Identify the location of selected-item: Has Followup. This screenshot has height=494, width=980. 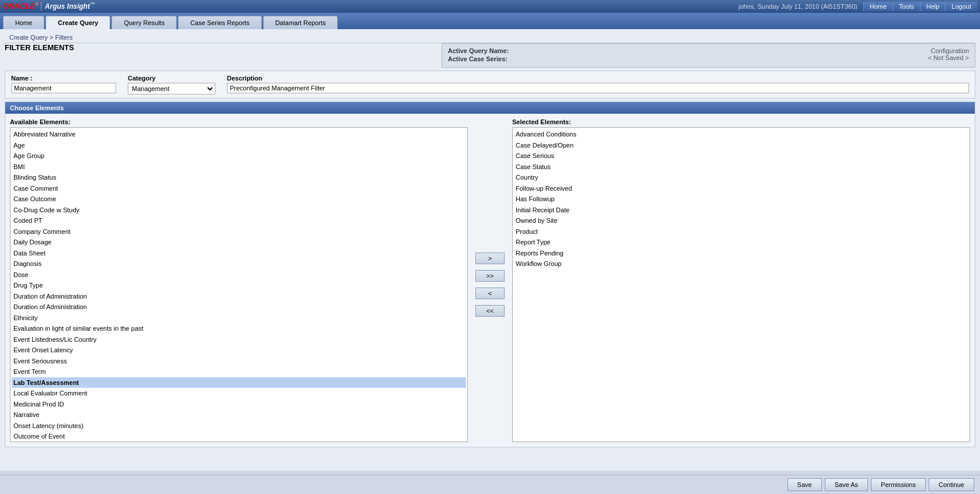
(741, 199).